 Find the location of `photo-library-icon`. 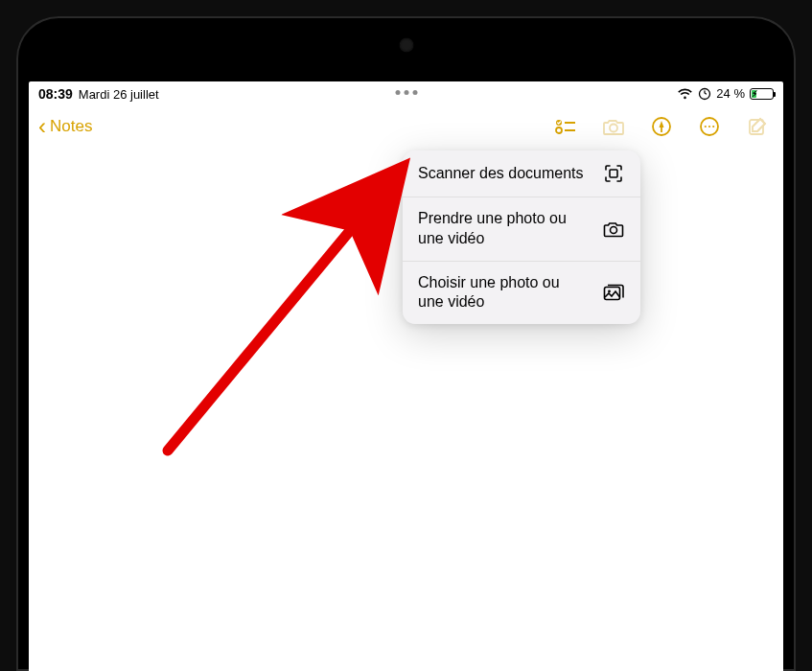

photo-library-icon is located at coordinates (614, 292).